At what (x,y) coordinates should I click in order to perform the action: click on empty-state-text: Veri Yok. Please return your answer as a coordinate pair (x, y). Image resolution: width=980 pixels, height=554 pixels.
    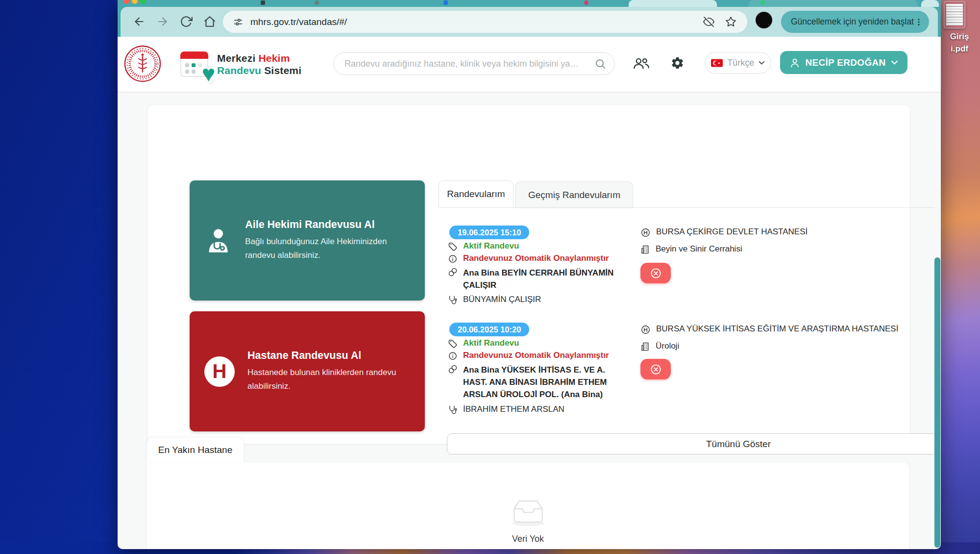
    Looking at the image, I should click on (528, 539).